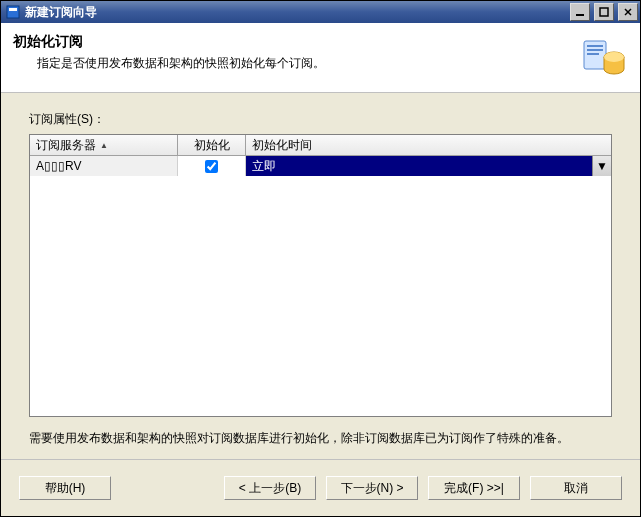  Describe the element at coordinates (270, 488) in the screenshot. I see `back-button: < 上一步(B)` at that location.